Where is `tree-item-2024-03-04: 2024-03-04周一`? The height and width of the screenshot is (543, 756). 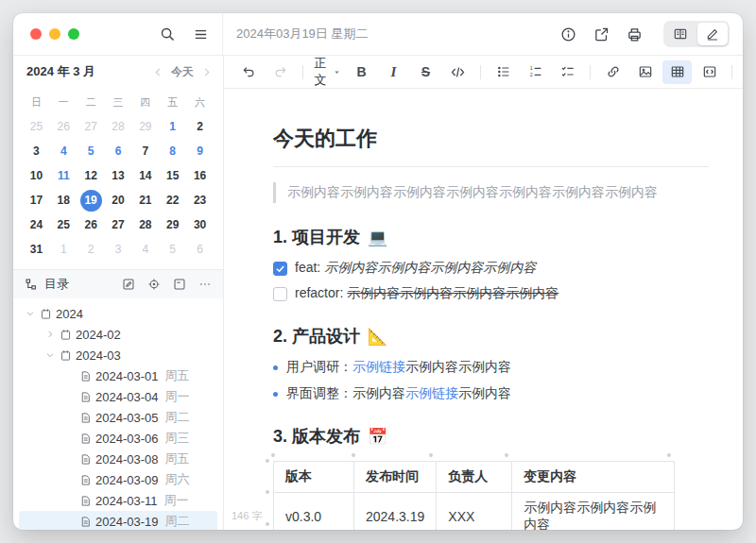 tree-item-2024-03-04: 2024-03-04周一 is located at coordinates (118, 397).